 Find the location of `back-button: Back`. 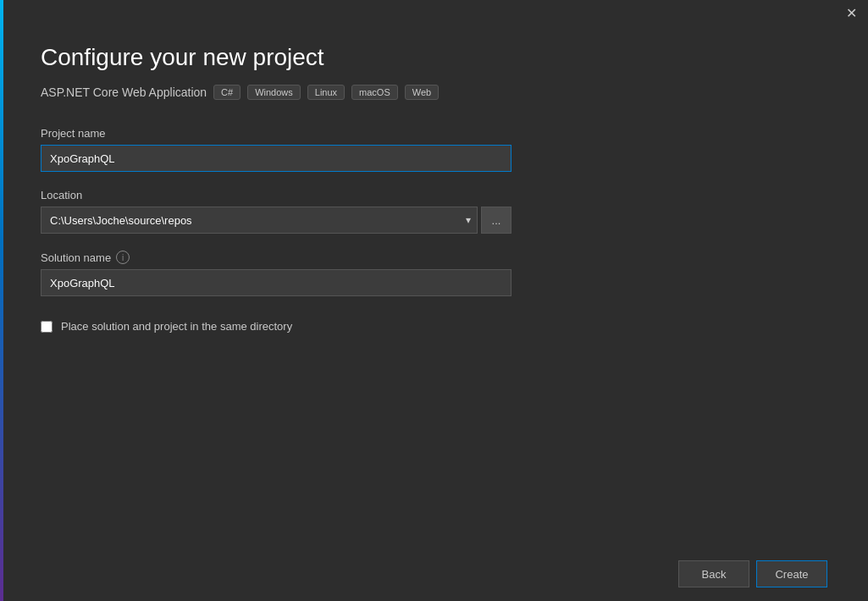

back-button: Back is located at coordinates (714, 574).